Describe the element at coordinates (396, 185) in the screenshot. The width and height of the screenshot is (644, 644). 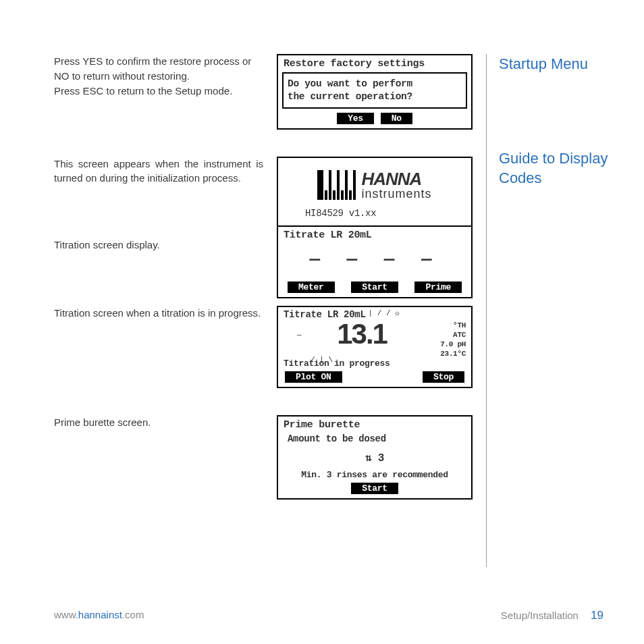
I see `hanna-logo-text: HANNA instruments` at that location.